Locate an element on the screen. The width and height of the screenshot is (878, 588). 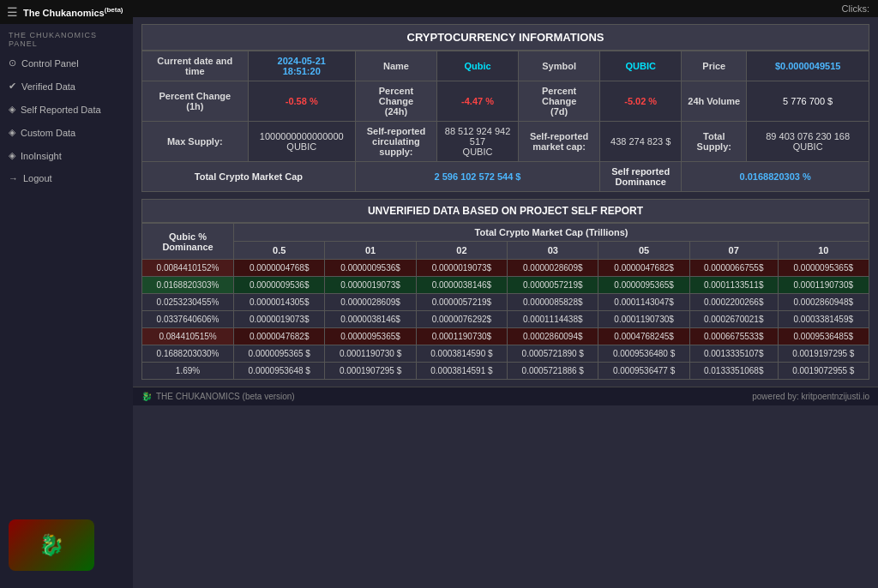
vol24h-label: 24h Volume is located at coordinates (714, 101).